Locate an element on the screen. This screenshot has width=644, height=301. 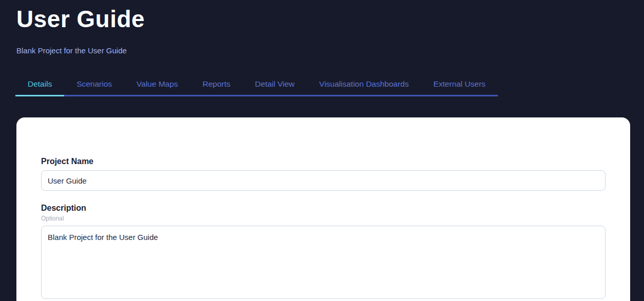
project-name-field-group: Project Name is located at coordinates (323, 174).